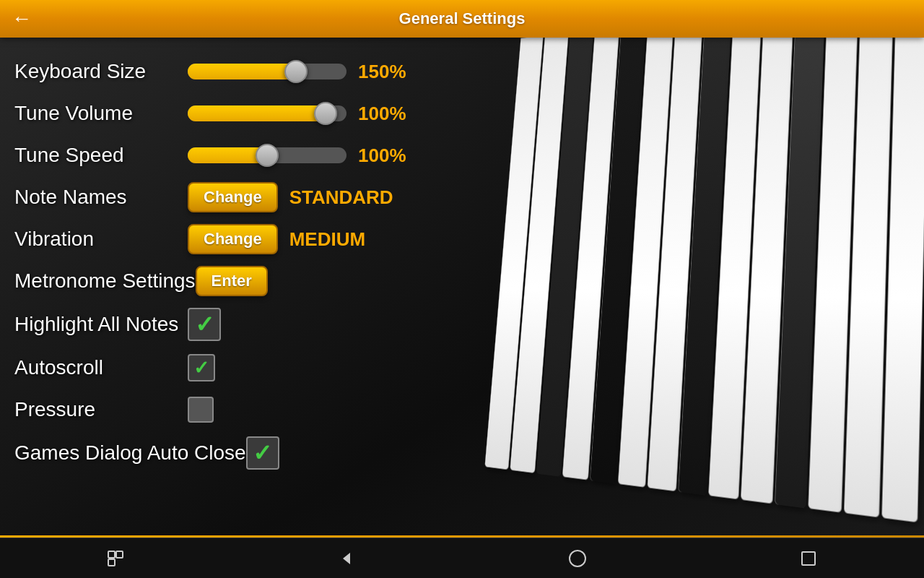 Image resolution: width=924 pixels, height=578 pixels. What do you see at coordinates (201, 368) in the screenshot?
I see `autoscroll-check-icon: ✓` at bounding box center [201, 368].